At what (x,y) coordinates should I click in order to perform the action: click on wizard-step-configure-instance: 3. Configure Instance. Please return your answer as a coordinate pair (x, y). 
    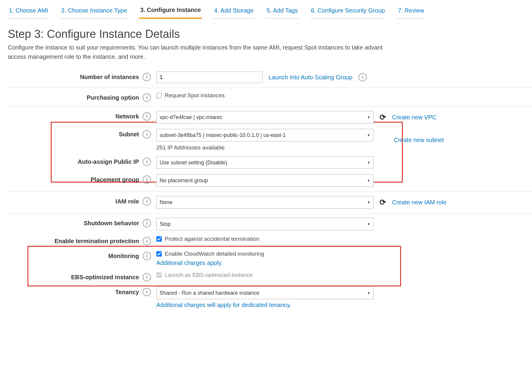
    Looking at the image, I should click on (171, 11).